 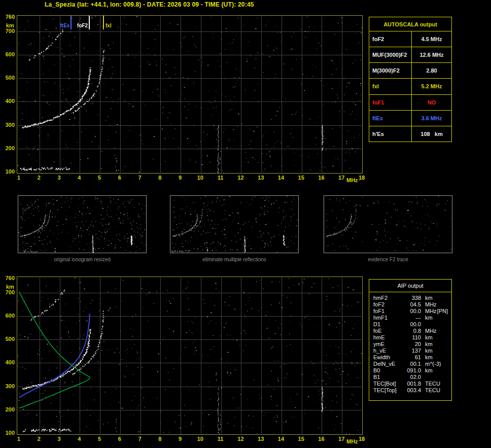 I want to click on aip-name: hmF1, so click(x=388, y=318).